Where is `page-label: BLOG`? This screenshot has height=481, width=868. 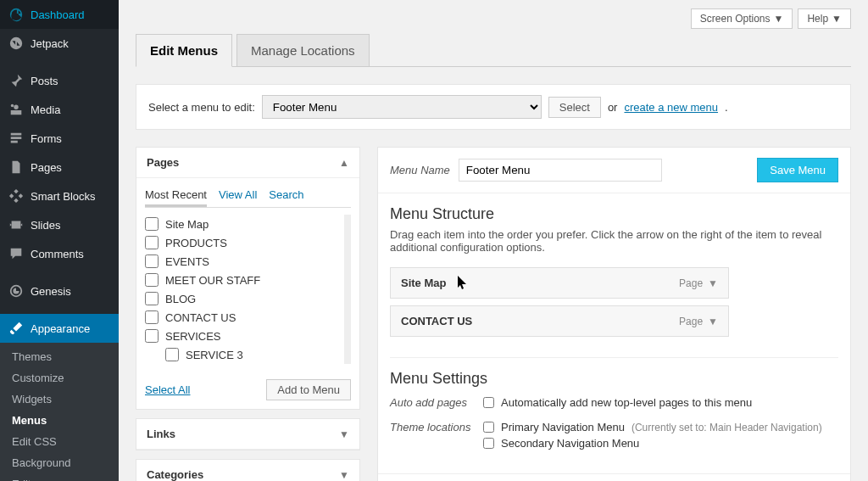
page-label: BLOG is located at coordinates (181, 299).